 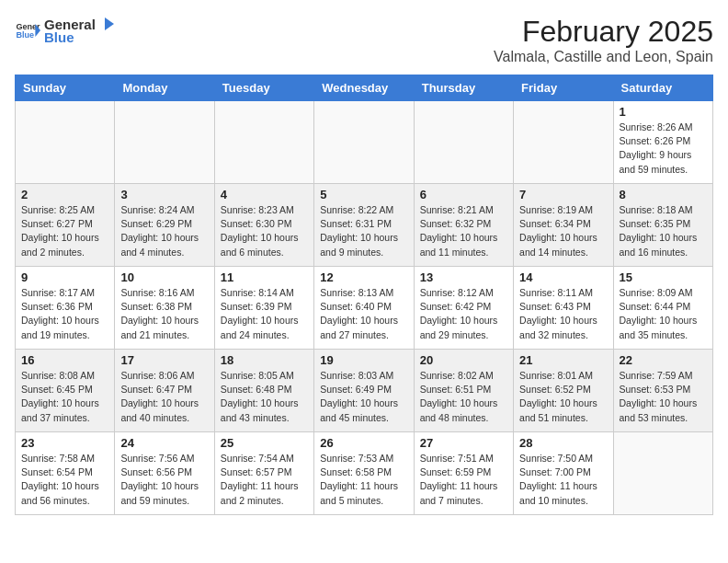 I want to click on day-info: Sunrise: 8:22 AM Sunset: 6:31 PM Dayligh…, so click(x=364, y=232).